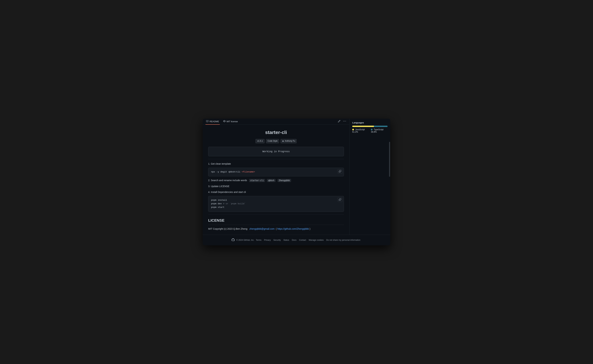  I want to click on wip-box: Working in Progress, so click(276, 152).